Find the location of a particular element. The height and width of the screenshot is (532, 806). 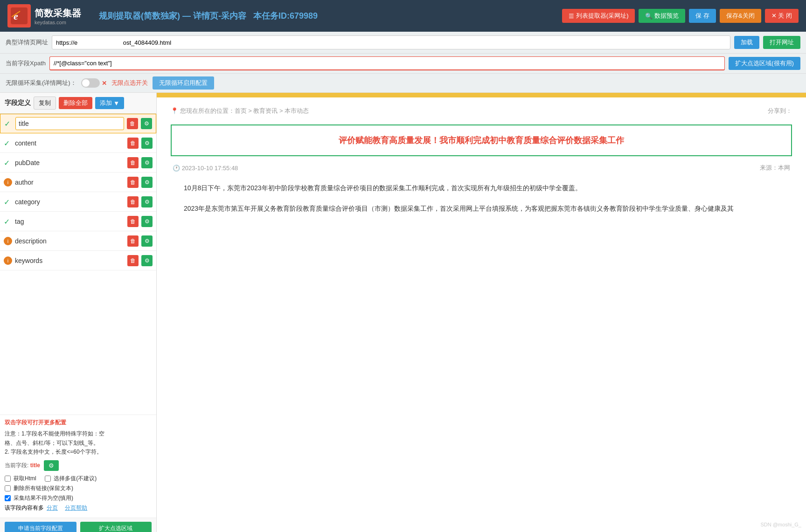

toggle-switch: ✕ is located at coordinates (94, 83).